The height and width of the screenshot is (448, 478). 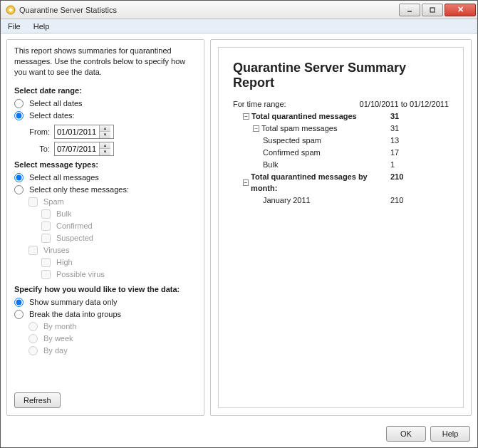 What do you see at coordinates (37, 149) in the screenshot?
I see `to-label: To:` at bounding box center [37, 149].